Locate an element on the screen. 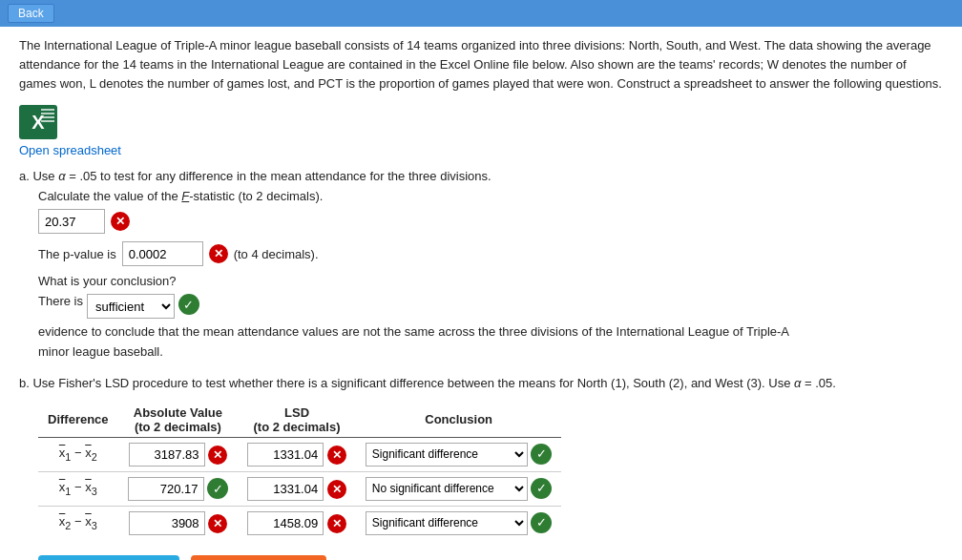 The width and height of the screenshot is (962, 560). conclusion-dropdown-2: No significant difference Significant di… is located at coordinates (447, 488).